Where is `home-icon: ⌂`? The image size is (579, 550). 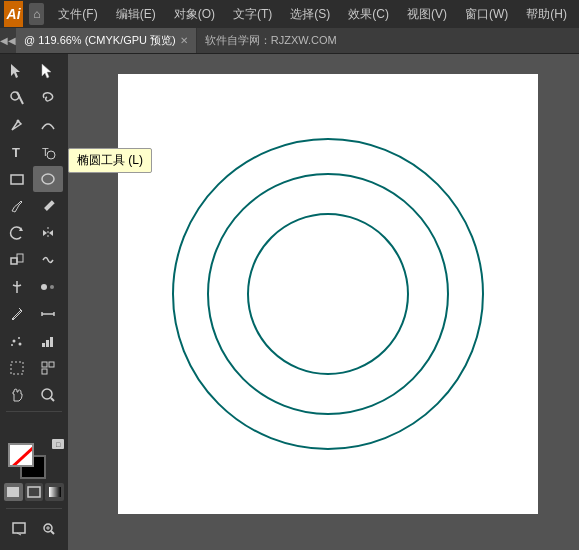
home-icon: ⌂ is located at coordinates (36, 14).